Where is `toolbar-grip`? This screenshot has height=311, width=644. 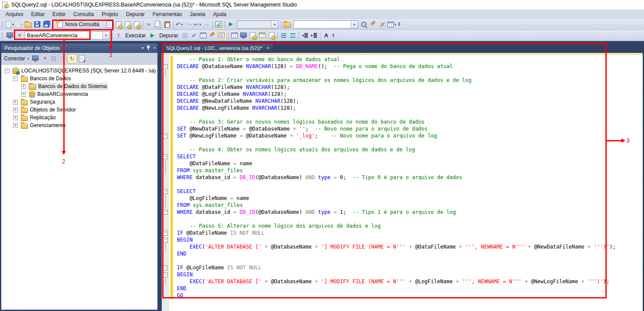
toolbar-grip is located at coordinates (3, 24).